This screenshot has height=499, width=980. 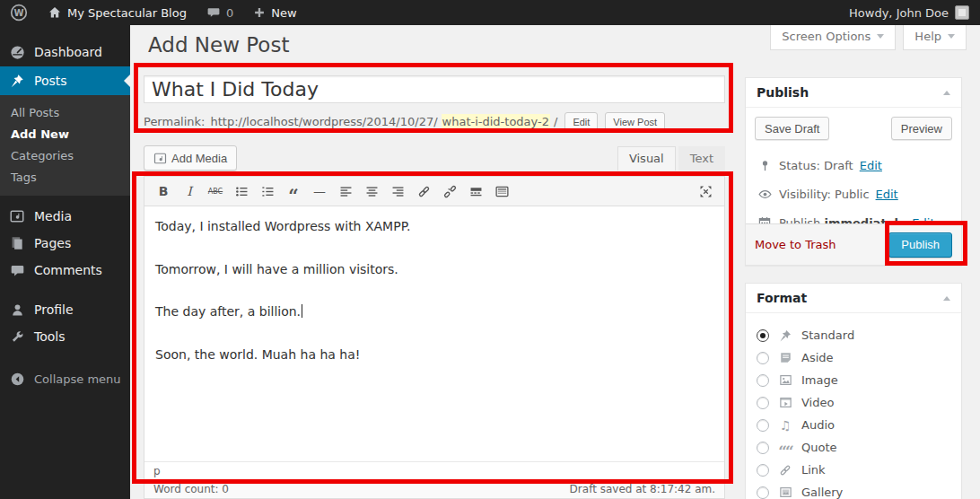 What do you see at coordinates (434, 192) in the screenshot?
I see `editor-toolbar: B I ABC “ —` at bounding box center [434, 192].